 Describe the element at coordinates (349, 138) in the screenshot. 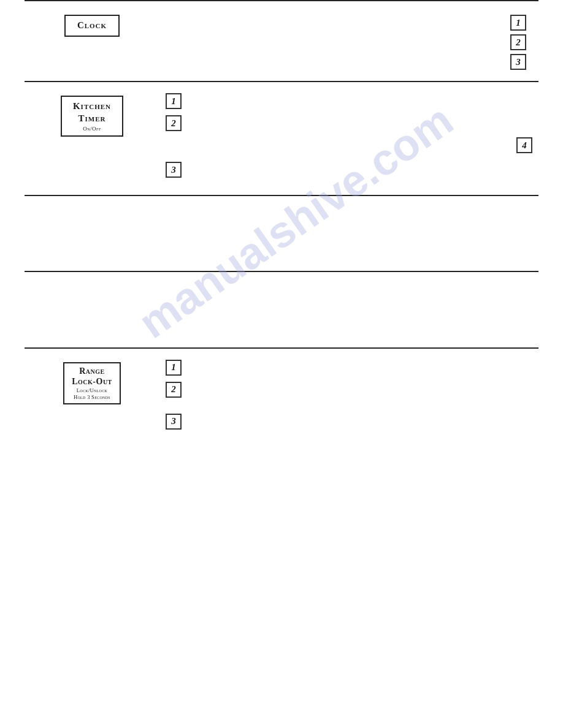

I see `kitchen-timer-content: 1 2 4 3` at that location.